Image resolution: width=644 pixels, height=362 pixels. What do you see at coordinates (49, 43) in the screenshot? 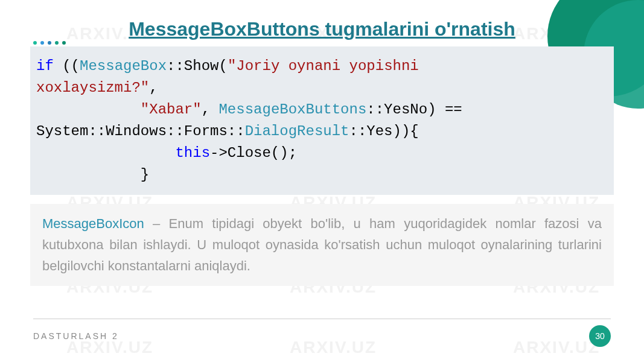
I see `decorative-dots` at bounding box center [49, 43].